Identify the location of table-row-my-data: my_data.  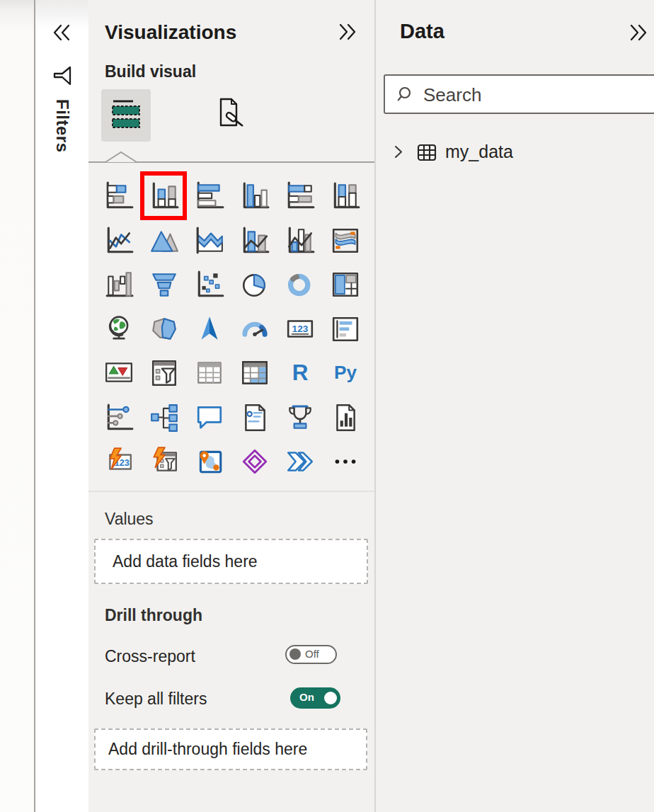
(518, 151).